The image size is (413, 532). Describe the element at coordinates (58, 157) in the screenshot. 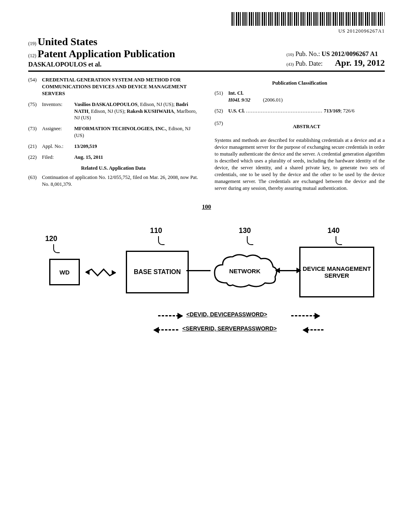

I see `filed-label: Filed:` at that location.